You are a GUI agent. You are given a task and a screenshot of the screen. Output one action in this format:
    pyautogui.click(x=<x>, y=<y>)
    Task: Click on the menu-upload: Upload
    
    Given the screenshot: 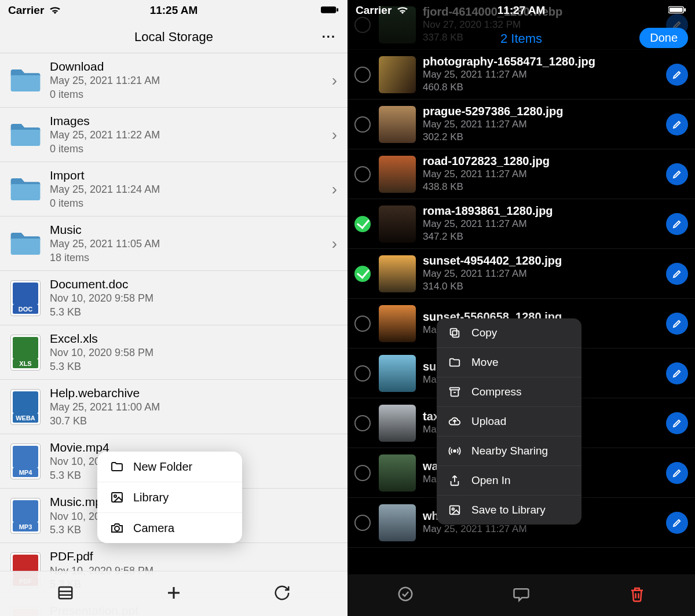 What is the action you would take?
    pyautogui.click(x=509, y=421)
    